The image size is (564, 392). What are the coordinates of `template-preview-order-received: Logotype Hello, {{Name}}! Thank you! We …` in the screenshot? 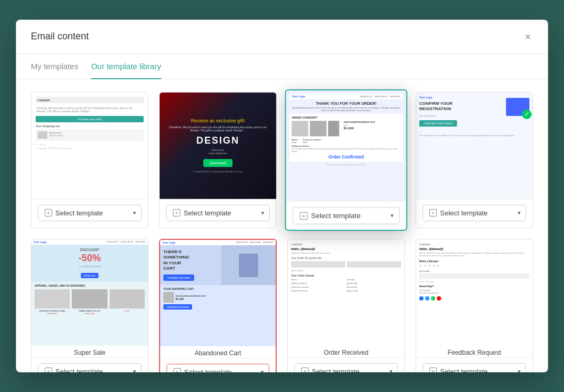 It's located at (346, 293).